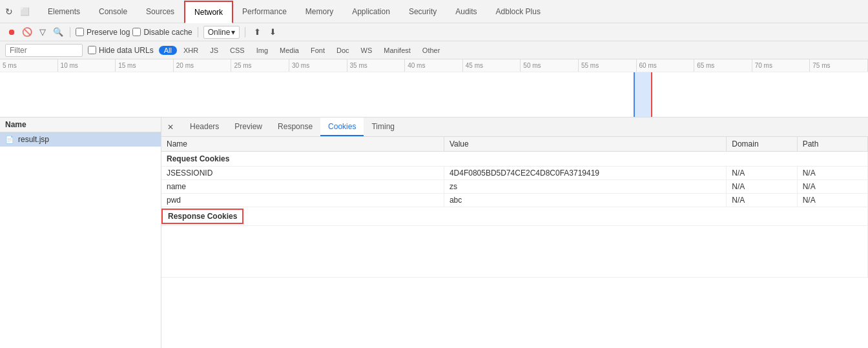 This screenshot has width=868, height=348. Describe the element at coordinates (343, 50) in the screenshot. I see `filter-doc: Doc` at that location.